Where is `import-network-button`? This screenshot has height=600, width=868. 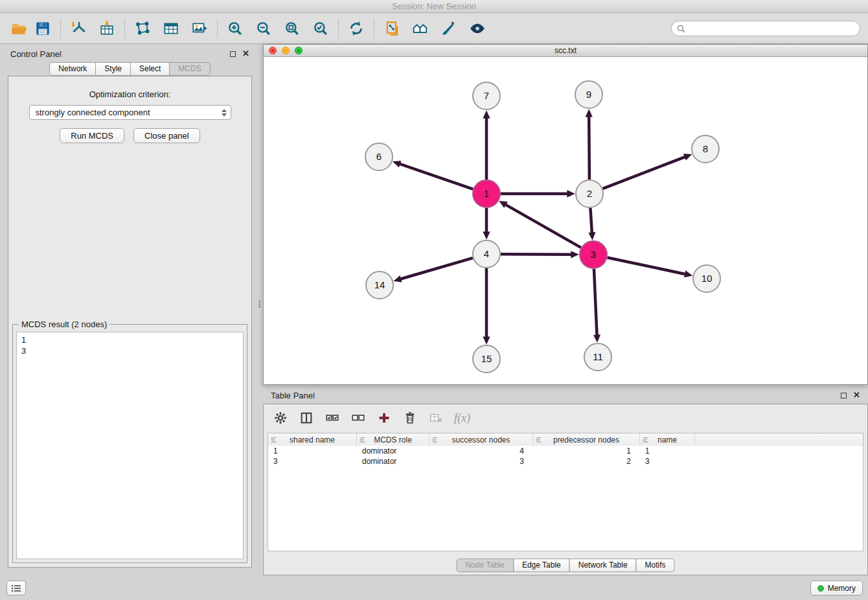
import-network-button is located at coordinates (78, 29).